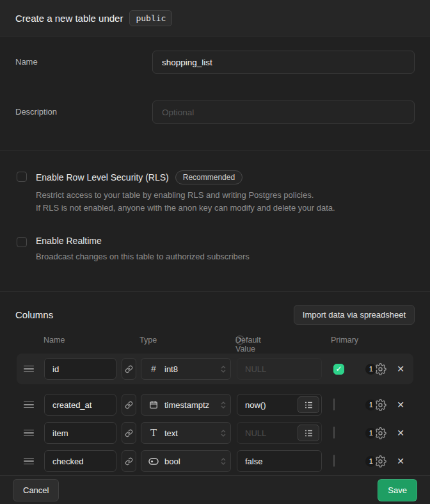 The height and width of the screenshot is (504, 430). Describe the element at coordinates (22, 242) in the screenshot. I see `realtime-checkbox` at that location.